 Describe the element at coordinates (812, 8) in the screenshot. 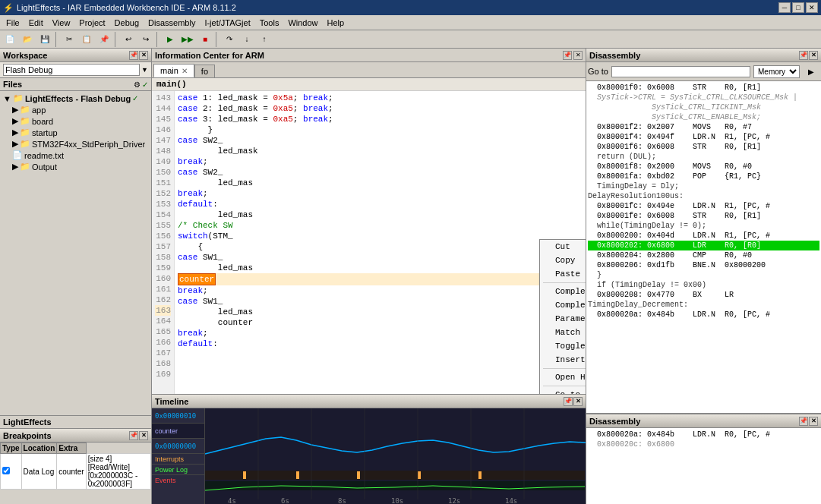

I see `close-button: ✕` at that location.